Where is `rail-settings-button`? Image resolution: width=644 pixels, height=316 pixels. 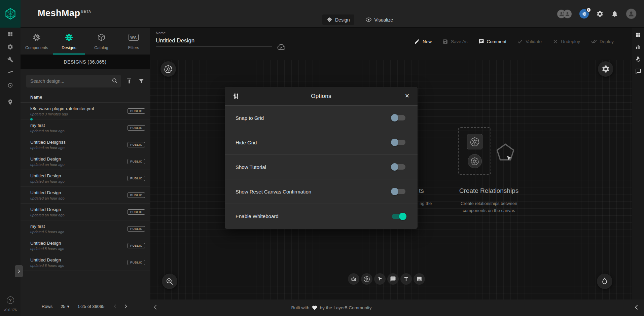
rail-settings-button is located at coordinates (10, 47).